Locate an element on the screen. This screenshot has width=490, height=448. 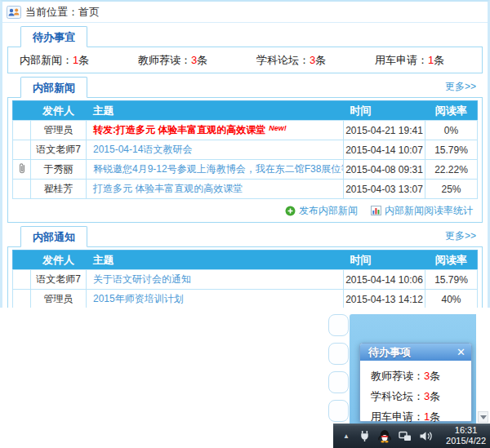
tab-internal-news: 内部新闻 is located at coordinates (54, 87).